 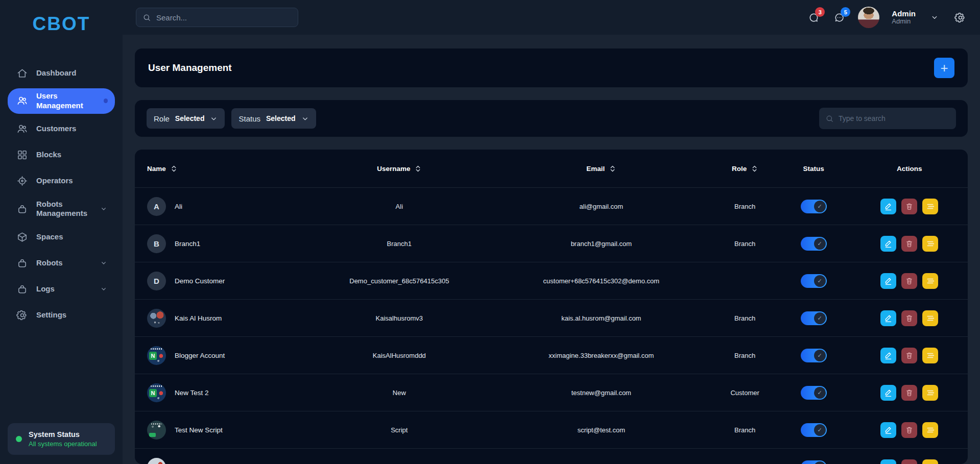 I want to click on role-filter-dropdown: Role Selected, so click(x=186, y=118).